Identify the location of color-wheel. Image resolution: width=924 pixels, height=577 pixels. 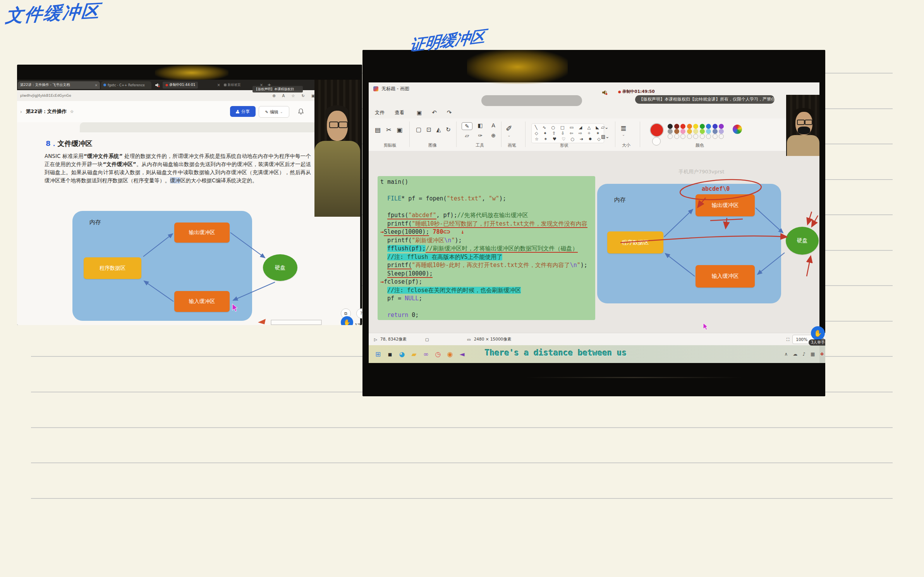
(737, 129).